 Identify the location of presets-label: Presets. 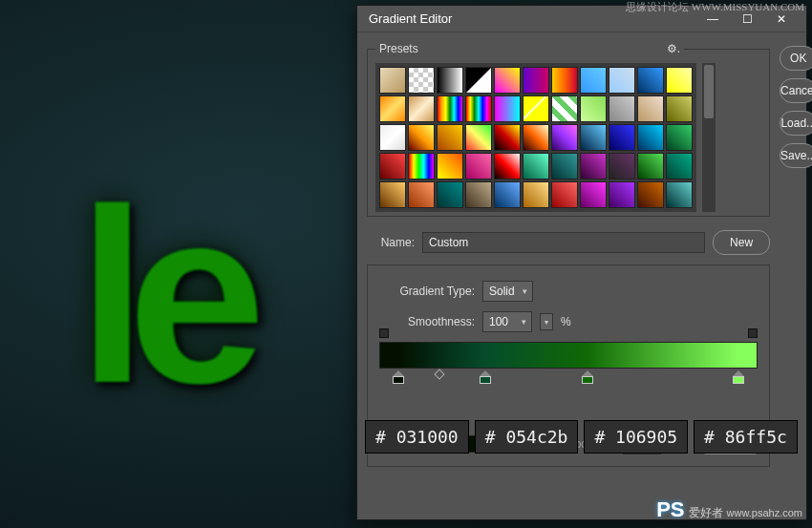
(399, 49).